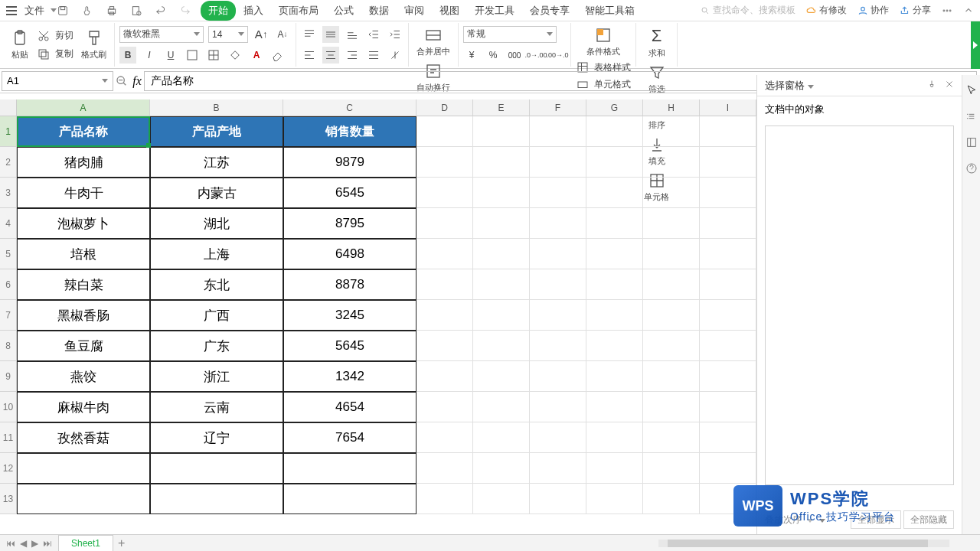 Image resolution: width=980 pixels, height=551 pixels. What do you see at coordinates (501, 377) in the screenshot?
I see `cell-E9` at bounding box center [501, 377].